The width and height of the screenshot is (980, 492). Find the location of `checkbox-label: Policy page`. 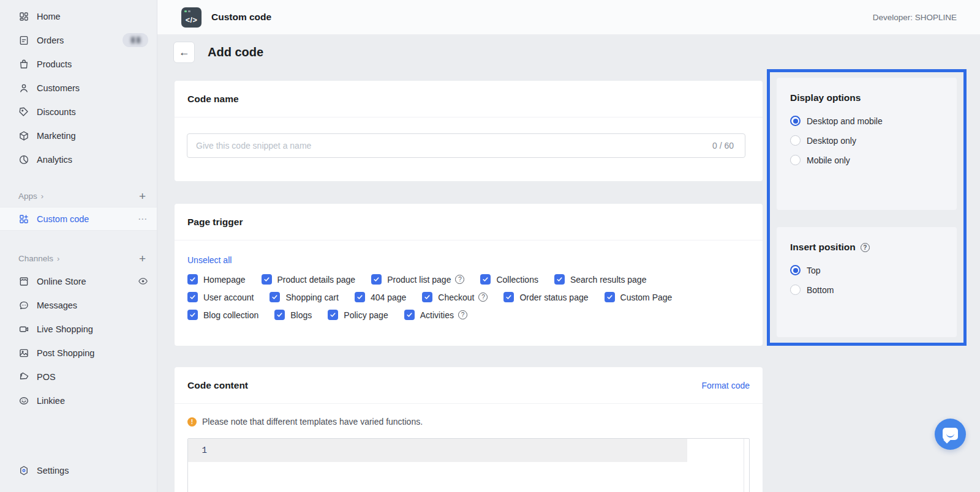

checkbox-label: Policy page is located at coordinates (366, 315).